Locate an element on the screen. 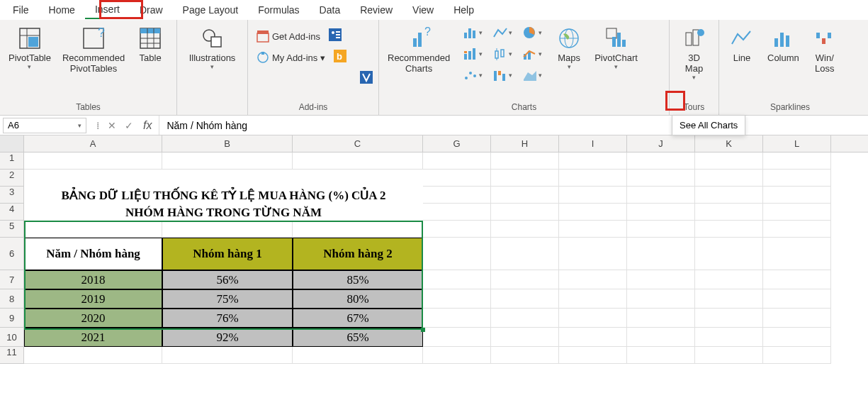 The width and height of the screenshot is (868, 405). name-box: A6 ▾ is located at coordinates (45, 126).